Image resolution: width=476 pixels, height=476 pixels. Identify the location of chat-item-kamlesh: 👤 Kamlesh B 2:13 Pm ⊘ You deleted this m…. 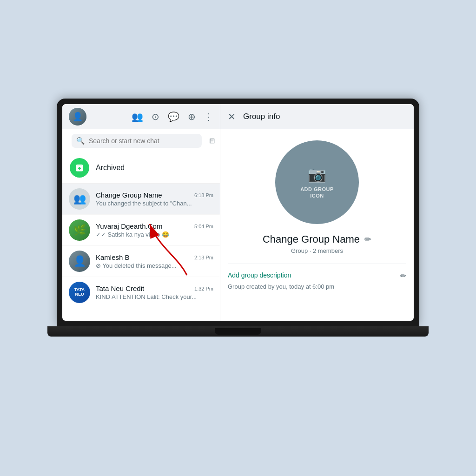
(141, 261).